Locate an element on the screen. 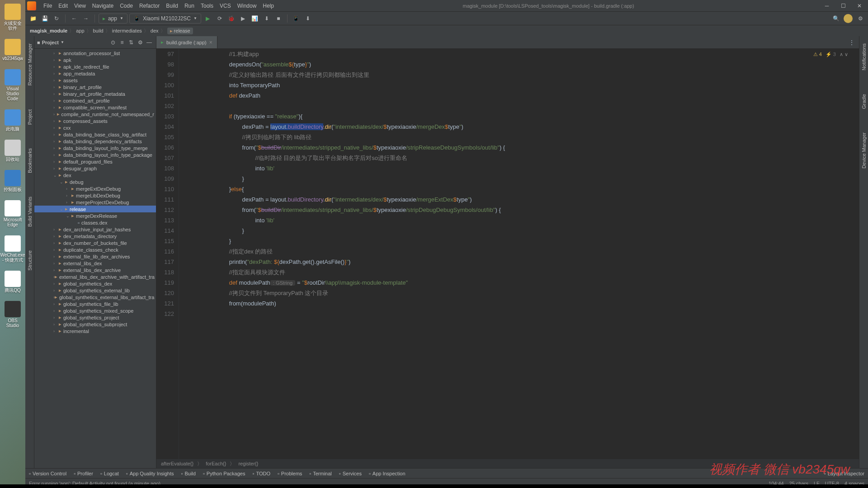 The width and height of the screenshot is (868, 488). tool-todo: ▫ TODO is located at coordinates (261, 474).